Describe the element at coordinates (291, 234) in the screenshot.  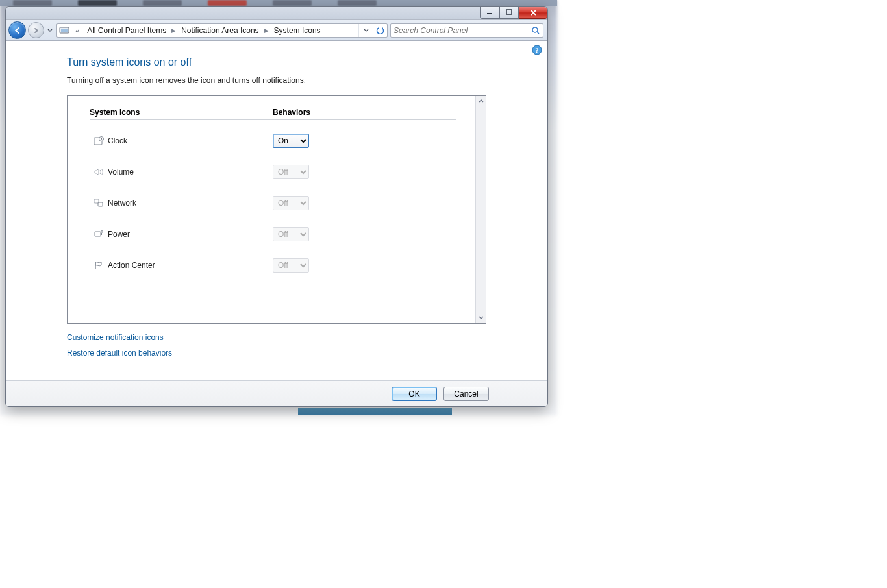
I see `behavior-select-power: Off` at that location.